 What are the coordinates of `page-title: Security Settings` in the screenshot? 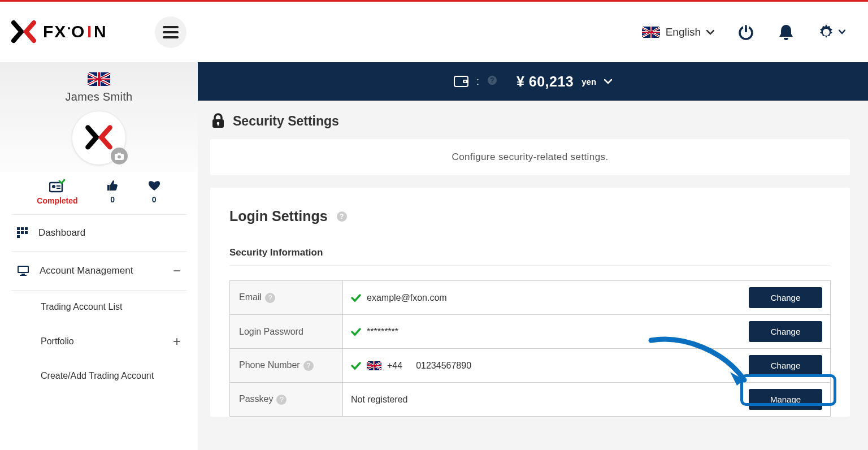 It's located at (530, 126).